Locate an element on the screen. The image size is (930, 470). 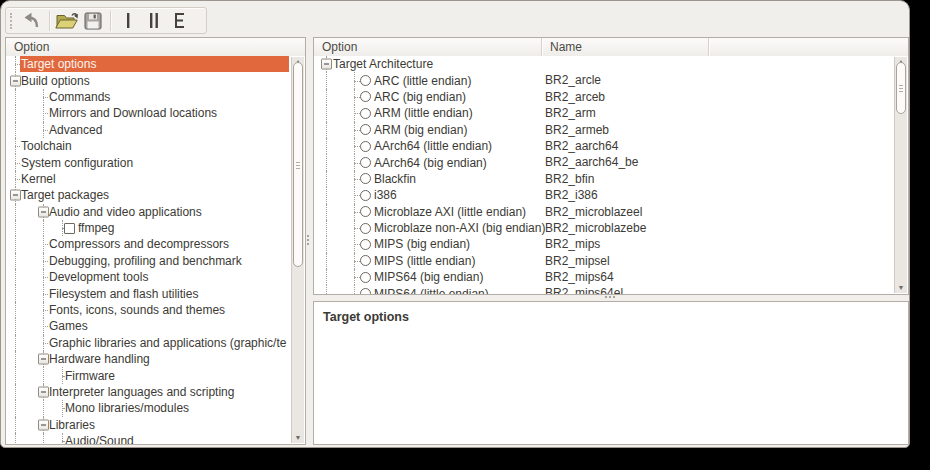
menu-tree-row: Graphic libraries and applications (grap… is located at coordinates (156, 343).